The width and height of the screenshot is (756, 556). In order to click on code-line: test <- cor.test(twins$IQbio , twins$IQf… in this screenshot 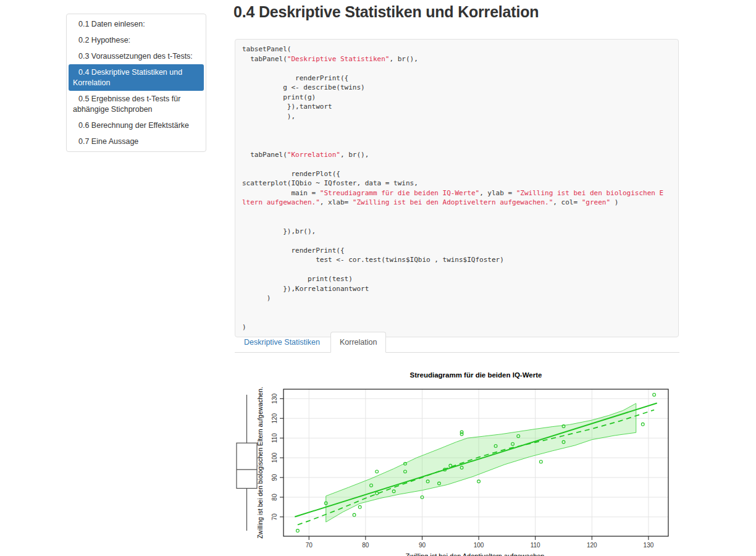, I will do `click(457, 260)`.